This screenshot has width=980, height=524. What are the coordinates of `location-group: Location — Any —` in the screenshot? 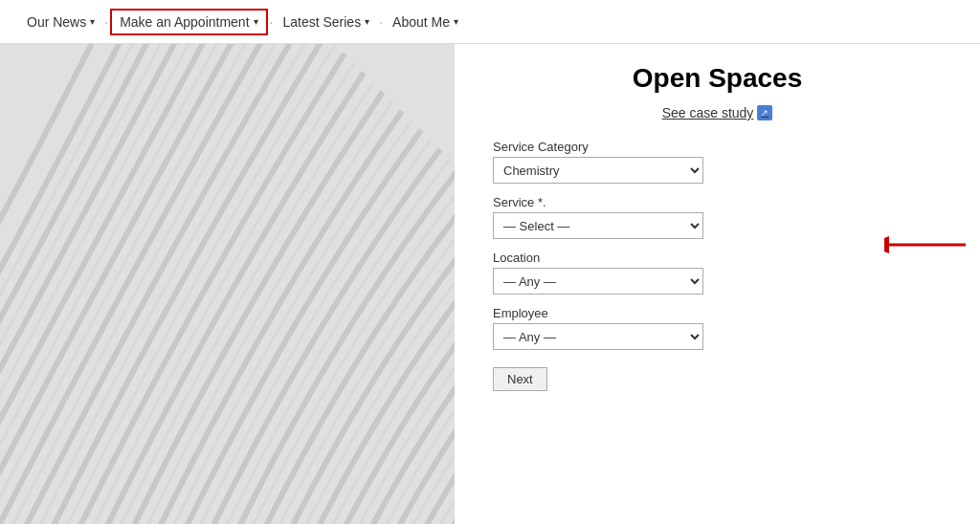 It's located at (627, 273).